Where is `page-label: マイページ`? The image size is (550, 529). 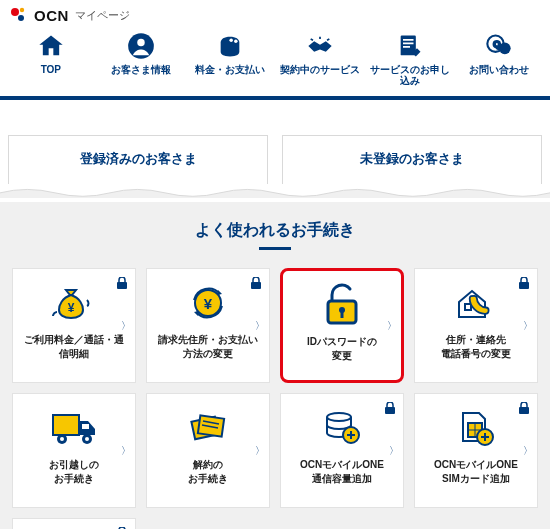
page-label: マイページ is located at coordinates (102, 16).